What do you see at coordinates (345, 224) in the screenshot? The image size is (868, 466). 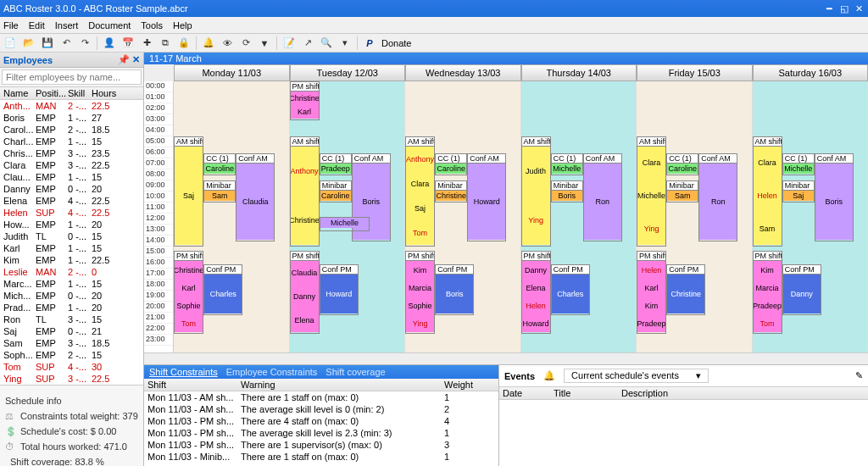 I see `shift-block: Michelle` at bounding box center [345, 224].